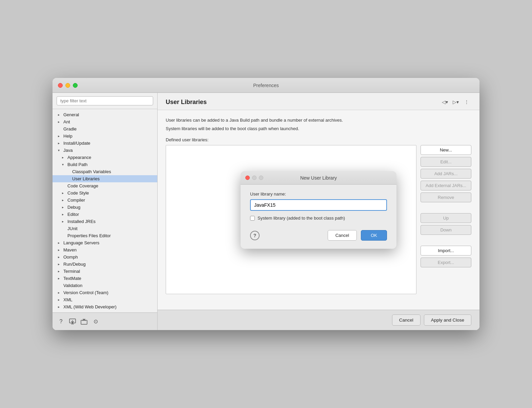 This screenshot has height=408, width=532. Describe the element at coordinates (319, 178) in the screenshot. I see `modal-titlebar: New User Library` at that location.